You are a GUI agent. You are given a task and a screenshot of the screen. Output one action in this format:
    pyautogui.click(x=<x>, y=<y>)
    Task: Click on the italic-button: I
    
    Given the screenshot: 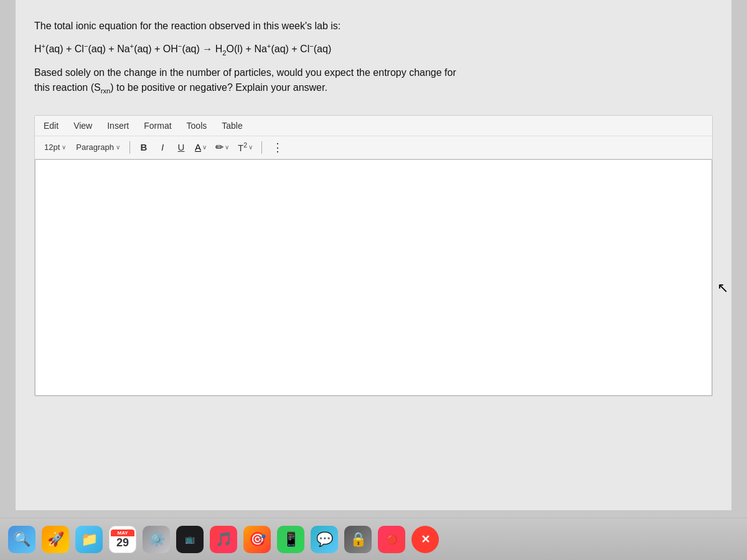 What is the action you would take?
    pyautogui.click(x=162, y=147)
    